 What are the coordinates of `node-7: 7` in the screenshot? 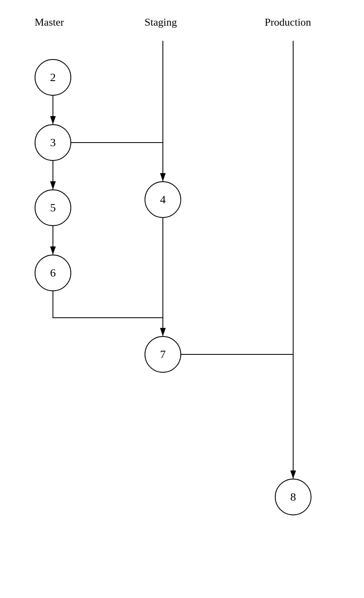 It's located at (163, 354).